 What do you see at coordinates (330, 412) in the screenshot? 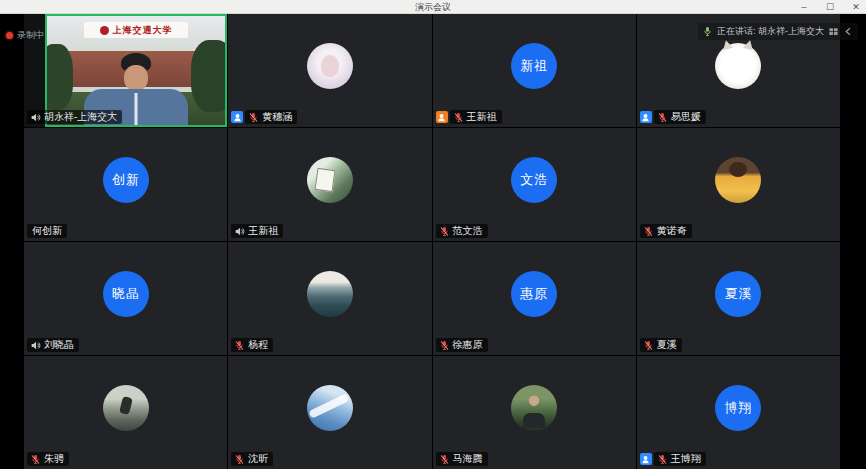
I see `participant-tile: 沈昕` at bounding box center [330, 412].